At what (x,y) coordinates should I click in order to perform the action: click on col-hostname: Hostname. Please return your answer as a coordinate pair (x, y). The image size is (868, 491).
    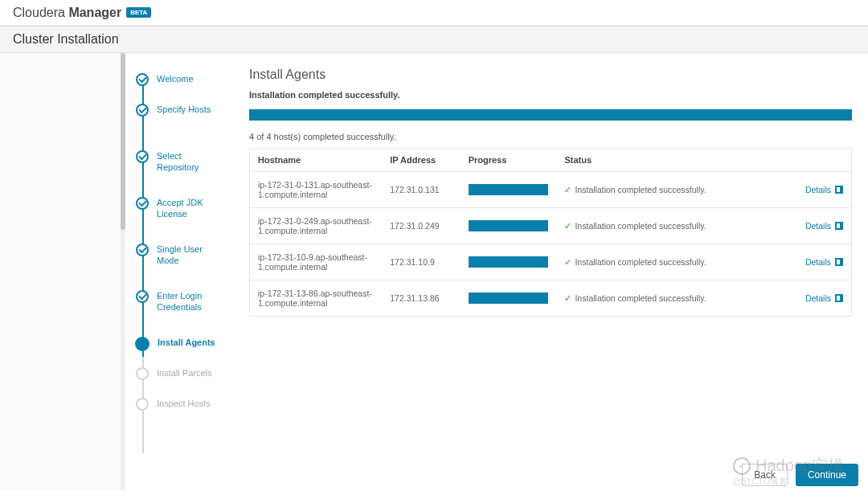
    Looking at the image, I should click on (317, 161).